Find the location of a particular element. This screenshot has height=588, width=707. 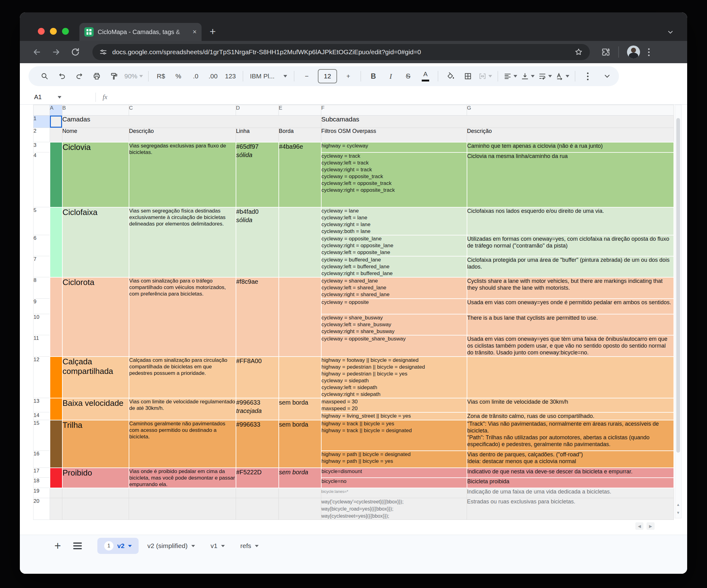

cell-osm-filters: cycleway = buffered_lane cycleway:left =… is located at coordinates (394, 267).